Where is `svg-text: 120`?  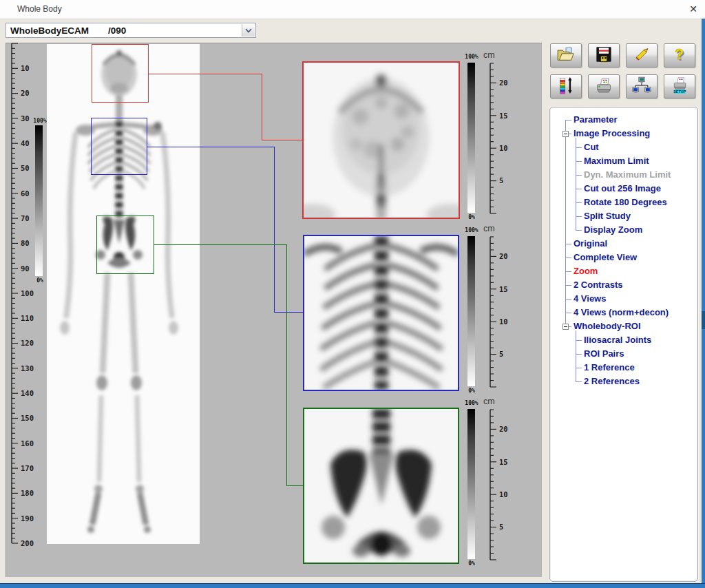
svg-text: 120 is located at coordinates (28, 343).